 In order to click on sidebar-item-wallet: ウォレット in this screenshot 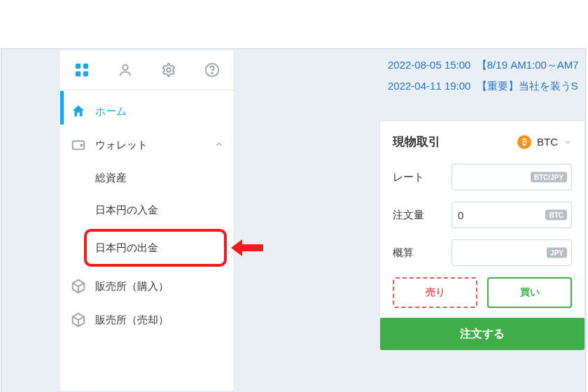, I will do `click(147, 145)`.